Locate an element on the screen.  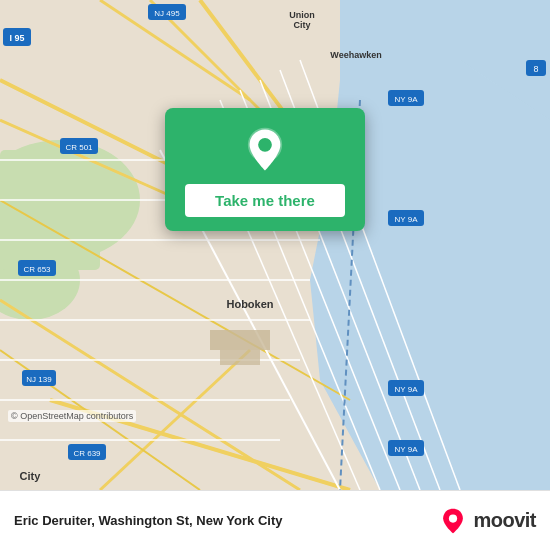
svg-text: CR 653 is located at coordinates (37, 270).